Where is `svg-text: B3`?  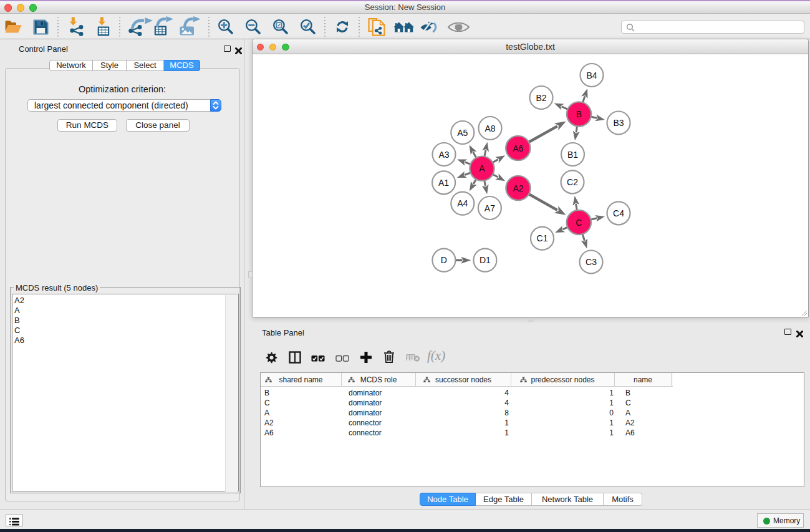
svg-text: B3 is located at coordinates (619, 123).